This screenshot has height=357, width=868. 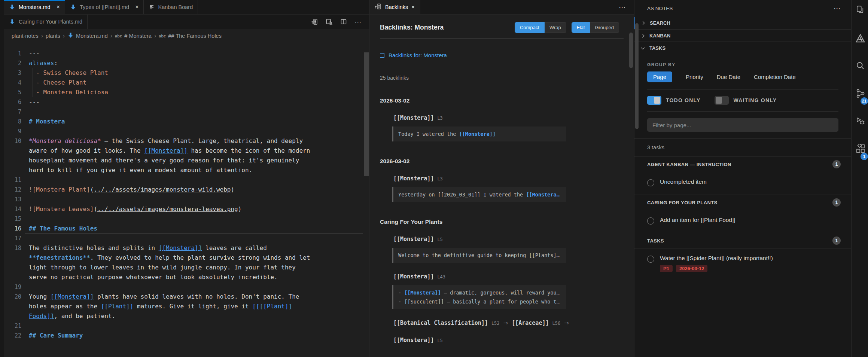 I want to click on code-line: 7, so click(x=186, y=112).